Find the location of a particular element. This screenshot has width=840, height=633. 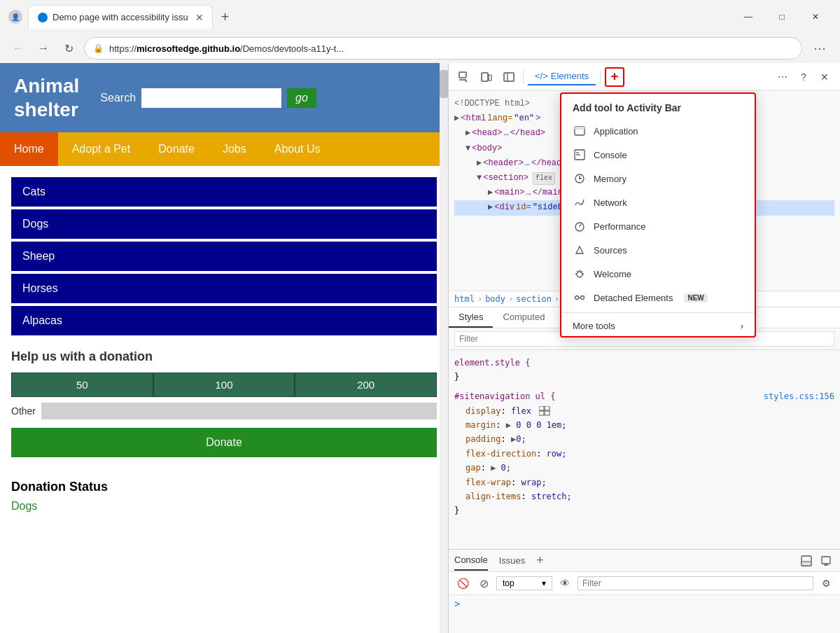

address-bar: ← → ↻ 🔒 https://microsoftedge.github.io/… is located at coordinates (420, 48).